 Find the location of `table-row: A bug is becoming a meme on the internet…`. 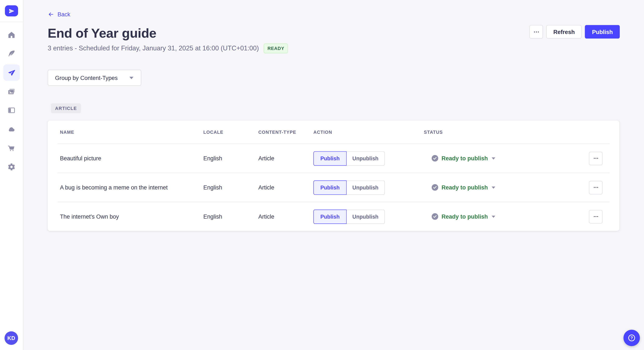

table-row: A bug is becoming a meme on the internet… is located at coordinates (334, 187).